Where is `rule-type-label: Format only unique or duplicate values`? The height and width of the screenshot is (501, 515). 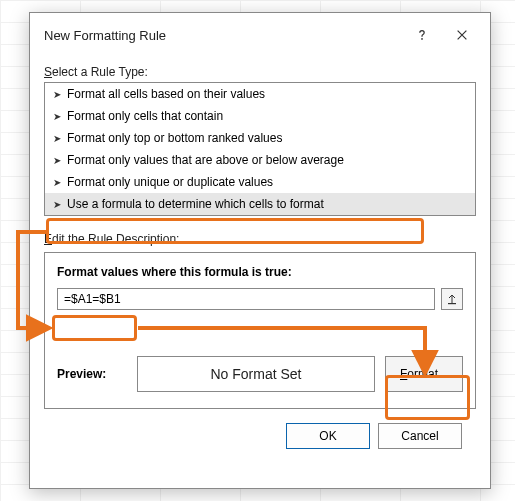 rule-type-label: Format only unique or duplicate values is located at coordinates (170, 182).